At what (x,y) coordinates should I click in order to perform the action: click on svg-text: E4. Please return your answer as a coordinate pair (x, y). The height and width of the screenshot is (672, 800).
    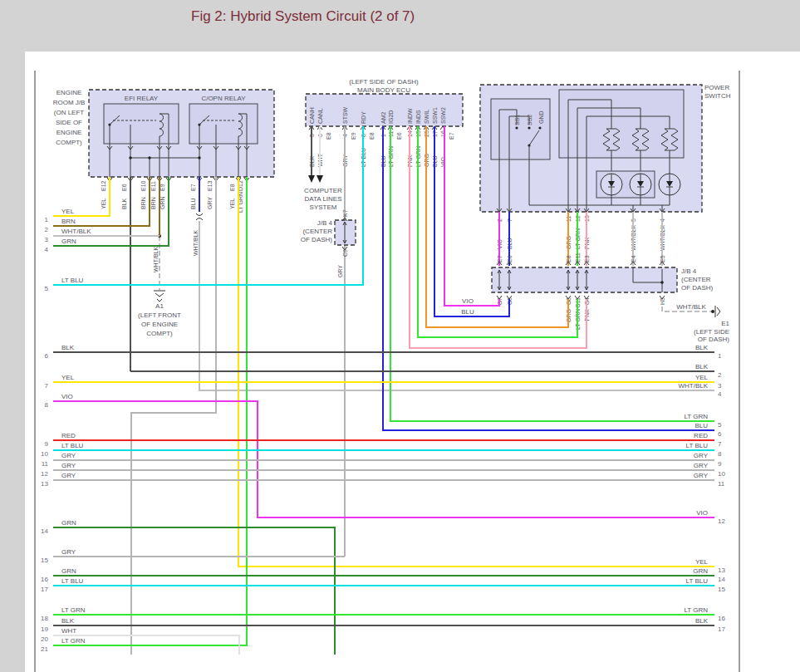
    Looking at the image, I should click on (633, 259).